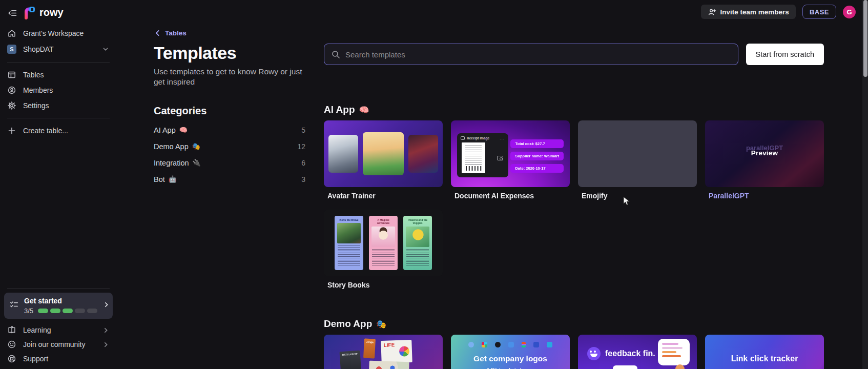 Image resolution: width=868 pixels, height=369 pixels. What do you see at coordinates (538, 54) in the screenshot?
I see `search-input` at bounding box center [538, 54].